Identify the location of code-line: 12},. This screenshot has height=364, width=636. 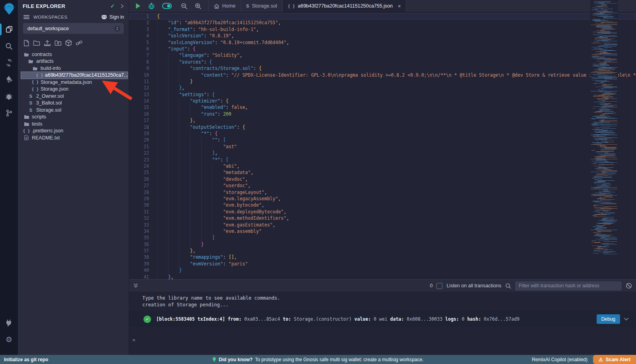
(382, 88).